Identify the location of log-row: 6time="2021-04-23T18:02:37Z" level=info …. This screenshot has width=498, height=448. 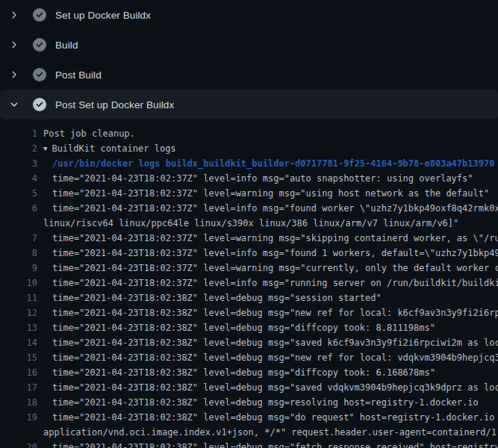
(249, 208).